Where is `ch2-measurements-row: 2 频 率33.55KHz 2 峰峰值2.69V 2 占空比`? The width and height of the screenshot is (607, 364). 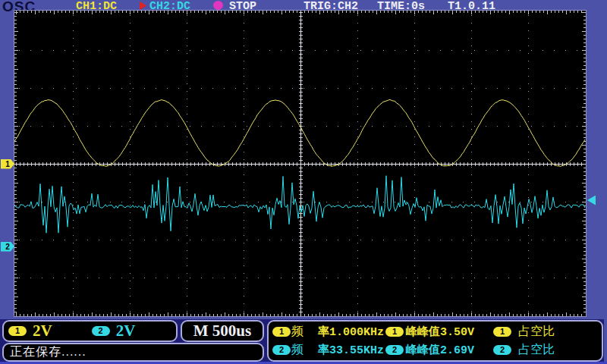 ch2-measurements-row: 2 频 率33.55KHz 2 峰峰值2.69V 2 占空比 is located at coordinates (436, 350).